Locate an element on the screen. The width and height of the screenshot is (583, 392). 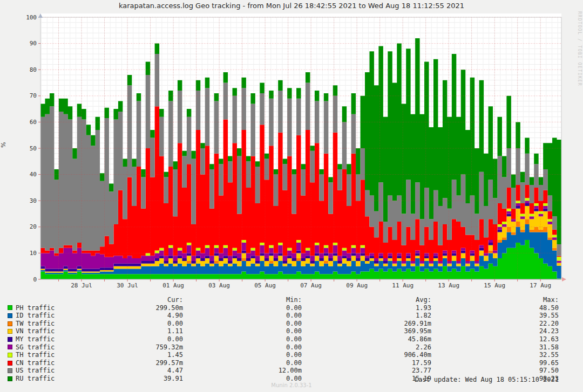
y-tick-label: 70 is located at coordinates (25, 96).